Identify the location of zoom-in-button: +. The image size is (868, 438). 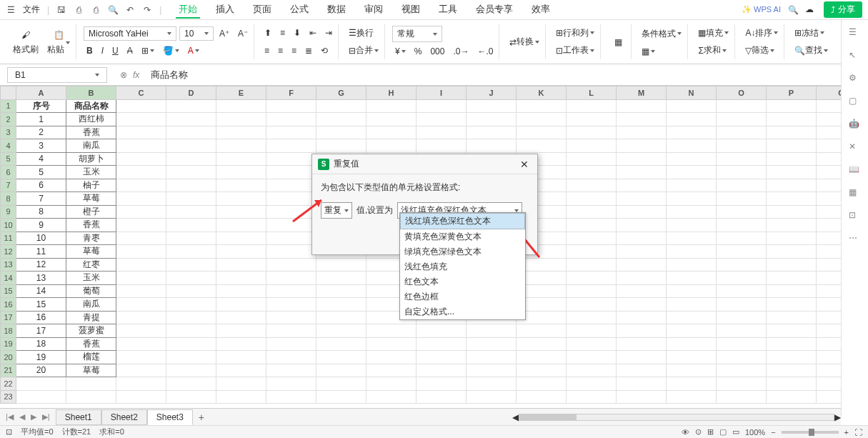
(847, 432).